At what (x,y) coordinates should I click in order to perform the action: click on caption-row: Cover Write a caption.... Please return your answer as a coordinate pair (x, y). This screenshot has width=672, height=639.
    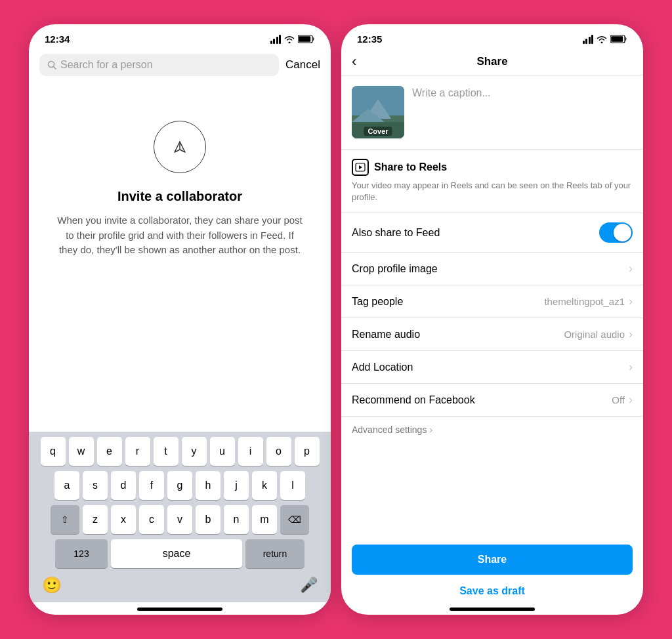
    Looking at the image, I should click on (492, 113).